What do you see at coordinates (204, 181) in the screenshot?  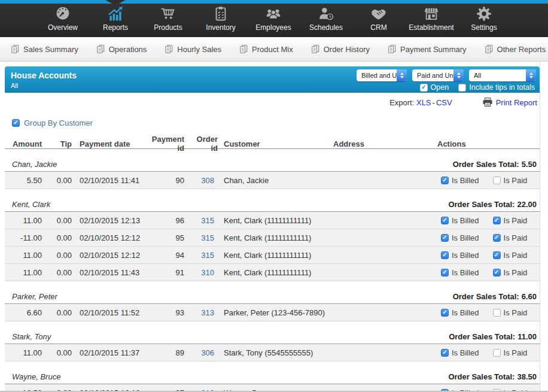 I see `order-id-link: 308` at bounding box center [204, 181].